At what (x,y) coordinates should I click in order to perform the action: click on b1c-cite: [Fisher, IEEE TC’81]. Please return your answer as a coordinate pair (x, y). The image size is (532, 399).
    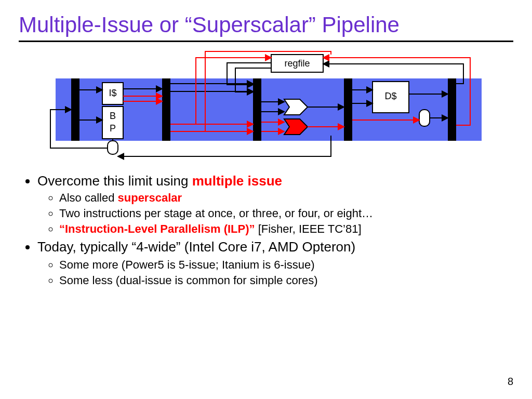
    Looking at the image, I should click on (310, 229).